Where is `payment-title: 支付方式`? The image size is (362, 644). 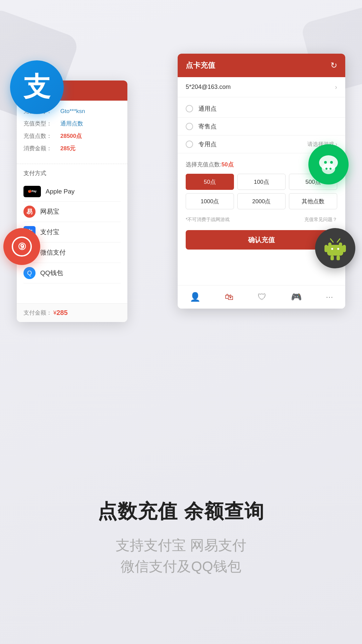 payment-title: 支付方式 is located at coordinates (72, 173).